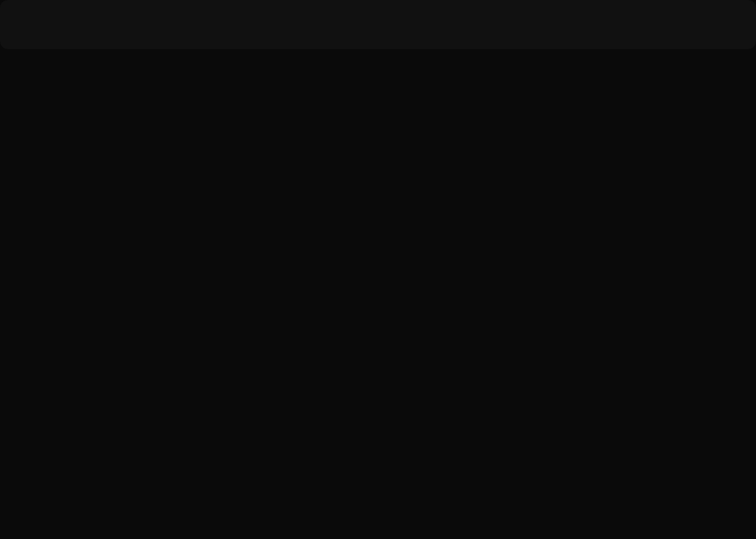 This screenshot has width=756, height=539. Describe the element at coordinates (406, 43) in the screenshot. I see `link-validation-dialog: Link Validation A link is opened. This c…` at that location.